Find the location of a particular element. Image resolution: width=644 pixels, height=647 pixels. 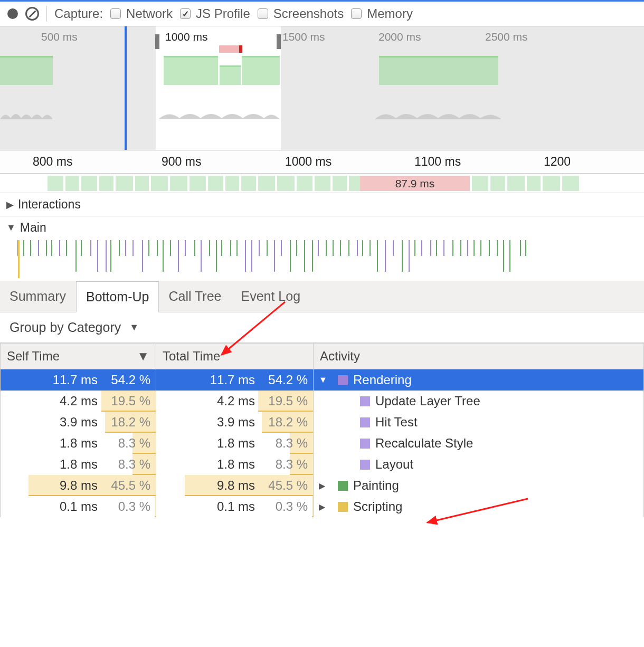

col-total-time: Total Time is located at coordinates (235, 357).